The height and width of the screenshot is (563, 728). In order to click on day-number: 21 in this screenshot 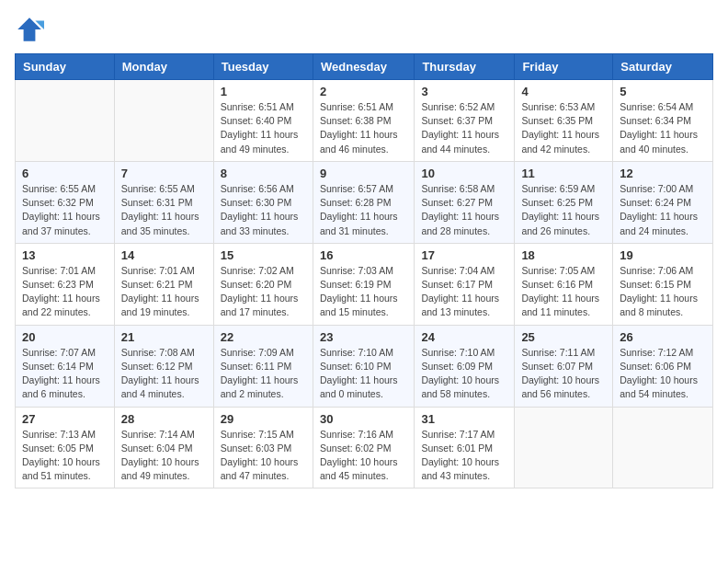, I will do `click(164, 337)`.